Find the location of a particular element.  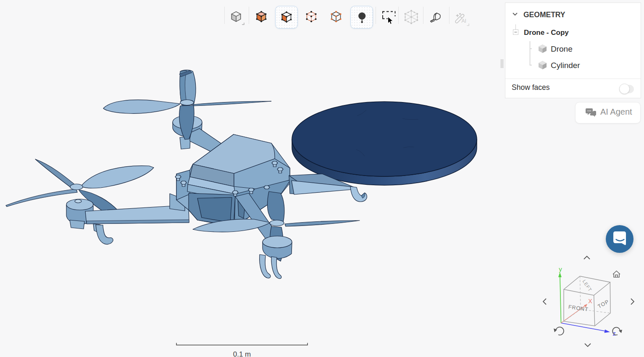

svg-text: TOP is located at coordinates (604, 304).